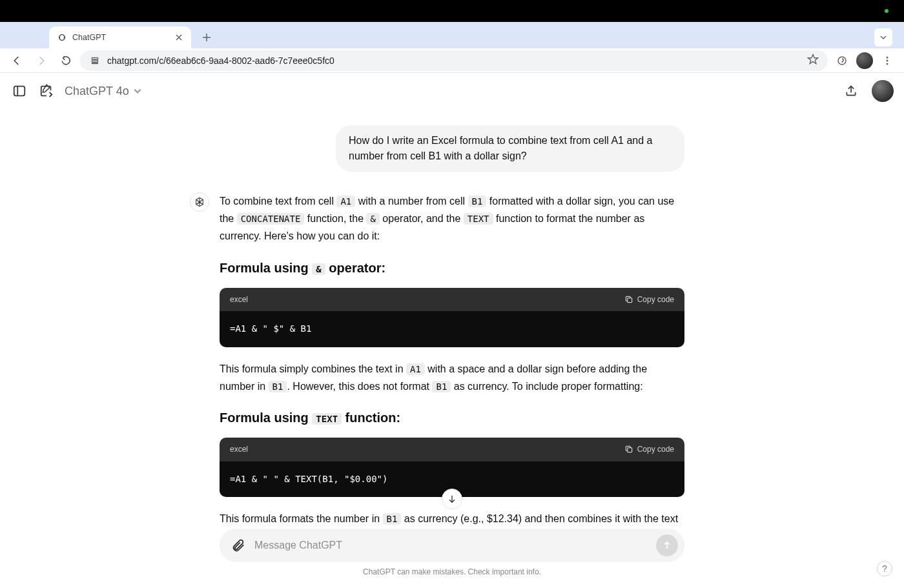  I want to click on disclaimer-text: ChatGPT can make mistakes. Check importa…, so click(452, 572).